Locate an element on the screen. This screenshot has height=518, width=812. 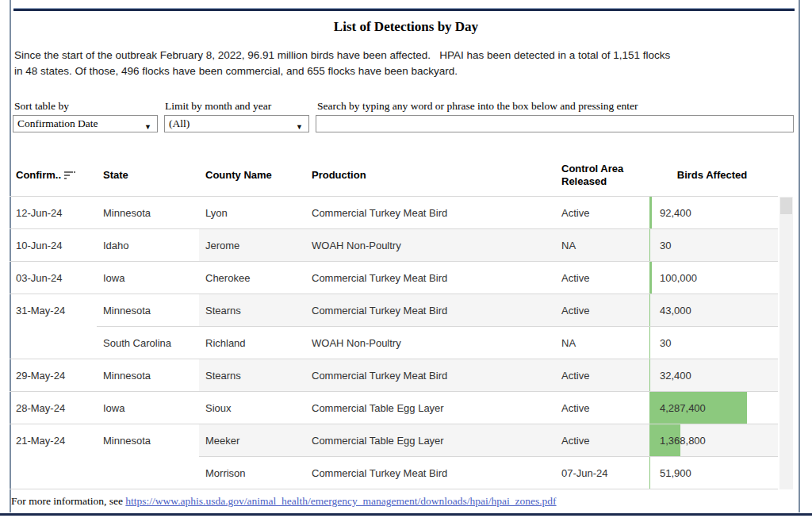
cell-birds: 100,000 is located at coordinates (714, 278).